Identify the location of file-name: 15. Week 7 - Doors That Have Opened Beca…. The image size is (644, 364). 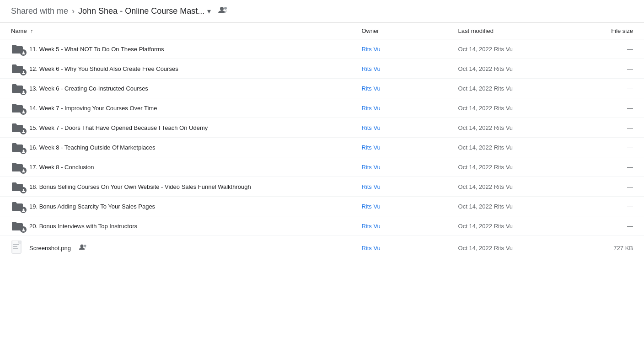
(118, 128).